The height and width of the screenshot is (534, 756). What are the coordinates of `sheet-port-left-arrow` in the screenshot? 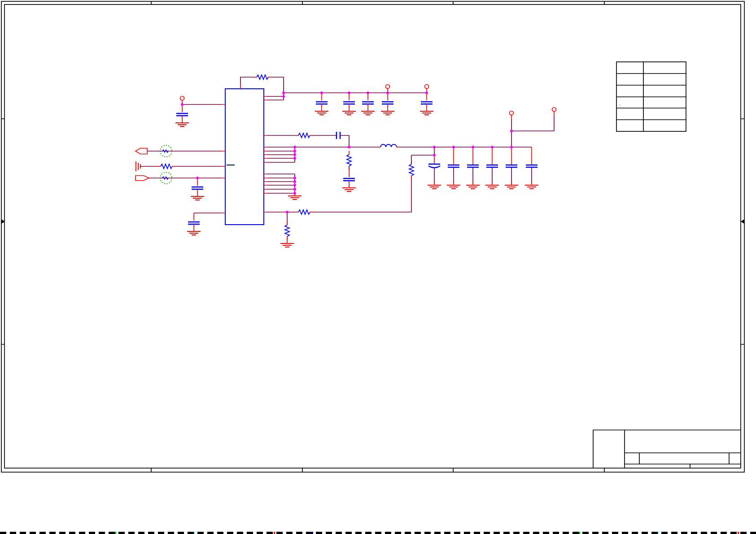 It's located at (141, 152).